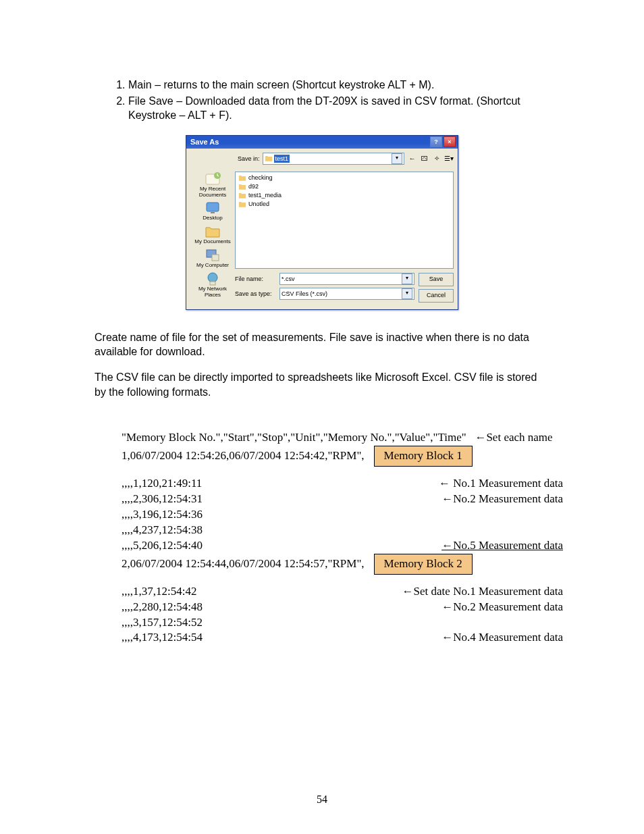 This screenshot has width=644, height=834. What do you see at coordinates (213, 285) in the screenshot?
I see `place-network: My Network Places` at bounding box center [213, 285].